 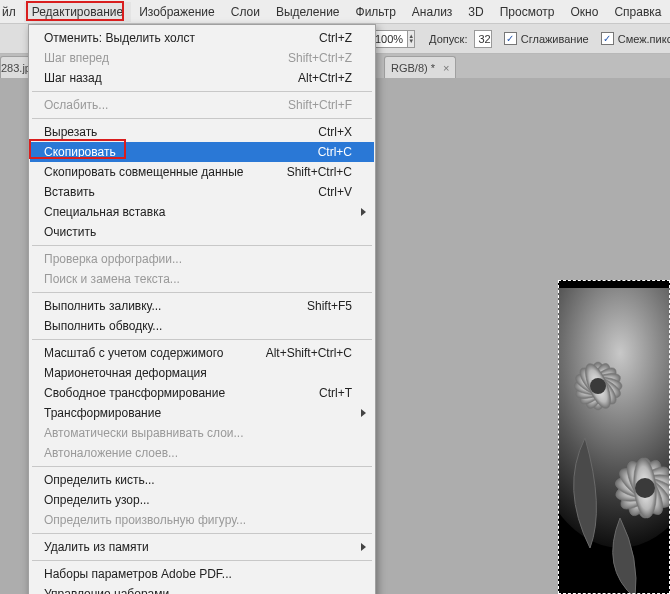 What do you see at coordinates (166, 105) in the screenshot?
I see `menu-item-label: Ослабить...` at bounding box center [166, 105].